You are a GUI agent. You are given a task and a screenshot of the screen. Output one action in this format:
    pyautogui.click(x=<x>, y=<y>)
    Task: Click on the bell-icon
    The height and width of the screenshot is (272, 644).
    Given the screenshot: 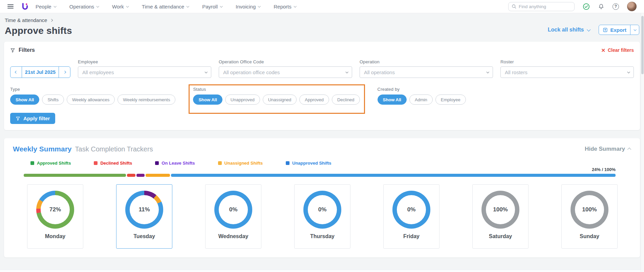 What is the action you would take?
    pyautogui.click(x=601, y=6)
    